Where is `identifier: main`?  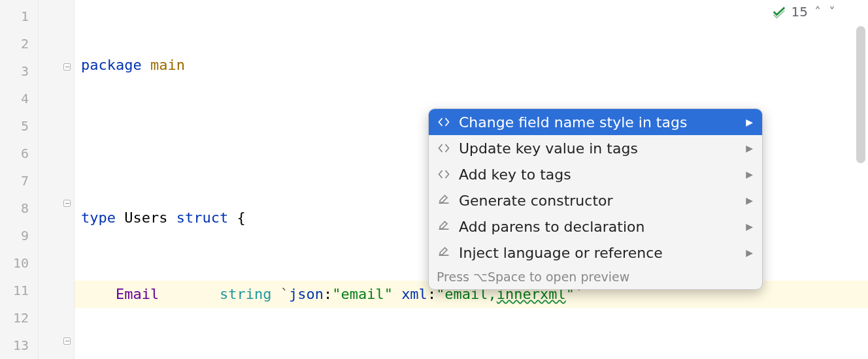
identifier: main is located at coordinates (167, 65).